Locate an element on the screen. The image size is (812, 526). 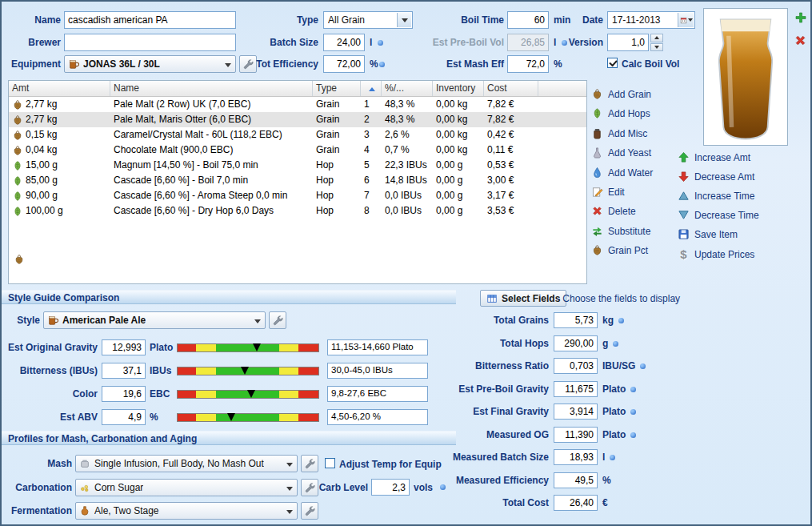
ingredient-row: 2,77 kg Pale Malt (2 Row) UK (7,0 EBC) G… is located at coordinates (298, 104).